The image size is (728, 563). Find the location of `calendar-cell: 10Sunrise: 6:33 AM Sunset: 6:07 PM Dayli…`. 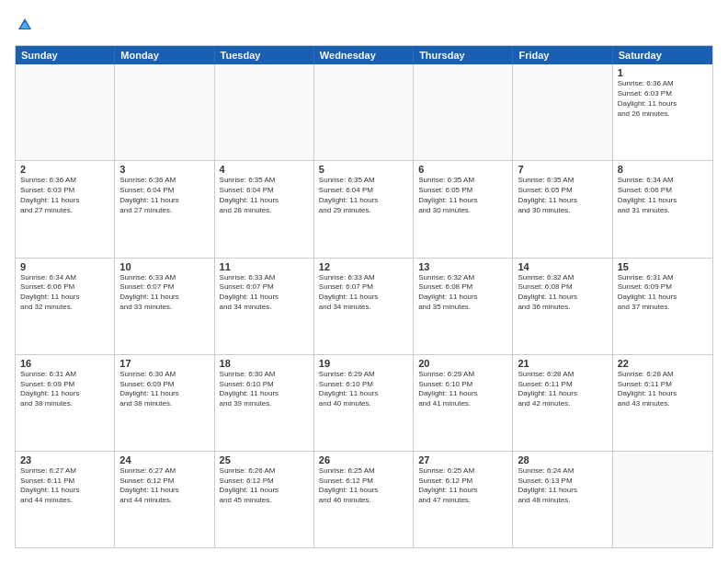

calendar-cell: 10Sunrise: 6:33 AM Sunset: 6:07 PM Dayli… is located at coordinates (165, 306).